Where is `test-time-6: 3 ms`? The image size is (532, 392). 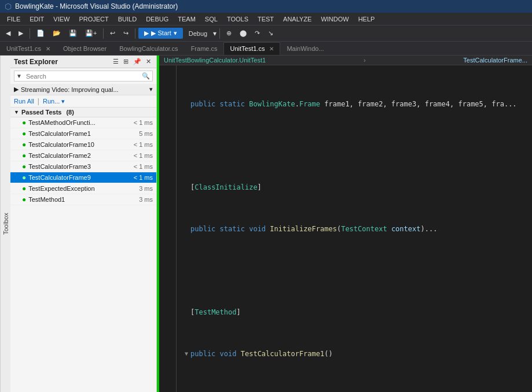
test-time-6: 3 ms is located at coordinates (146, 188).